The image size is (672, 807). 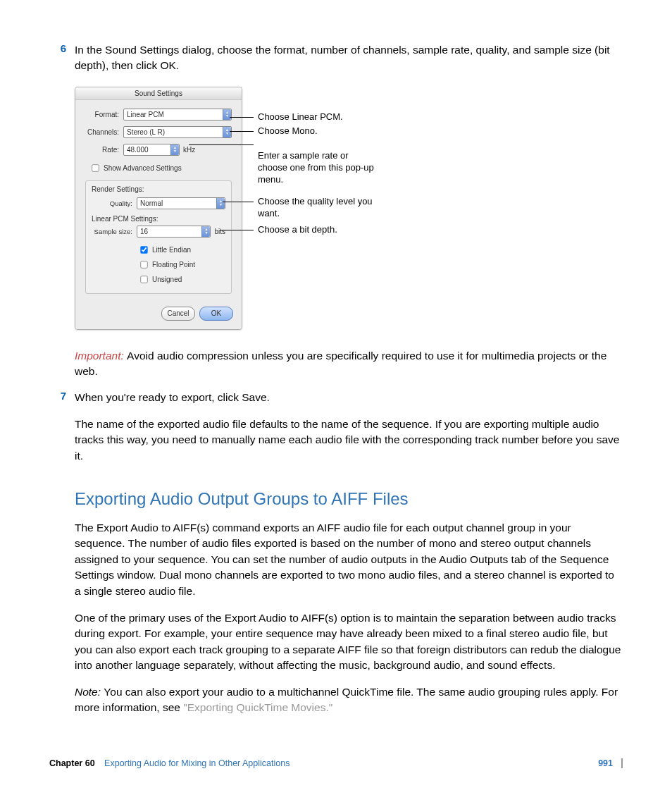 What do you see at coordinates (158, 203) in the screenshot?
I see `quality-row: Quality: Normal ▲▼` at bounding box center [158, 203].